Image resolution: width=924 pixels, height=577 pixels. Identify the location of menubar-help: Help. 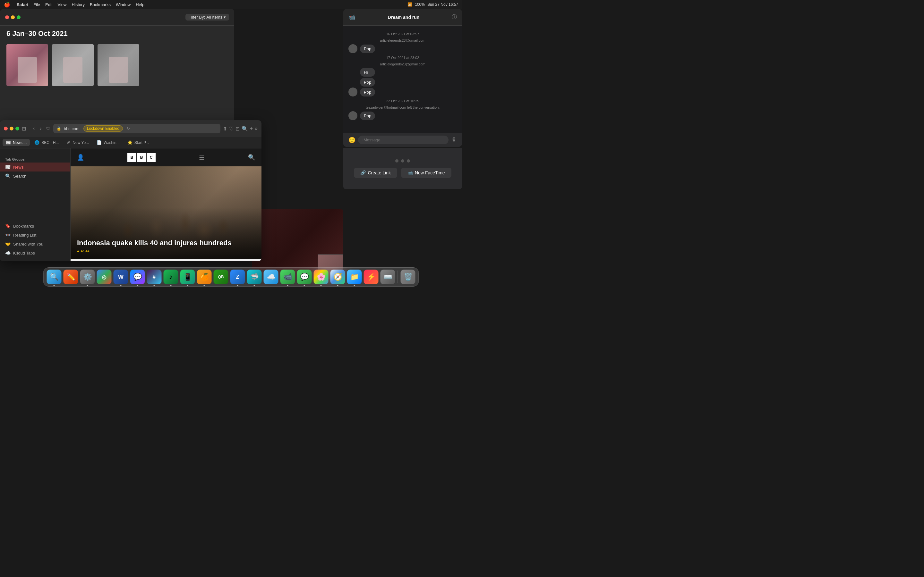
(140, 5).